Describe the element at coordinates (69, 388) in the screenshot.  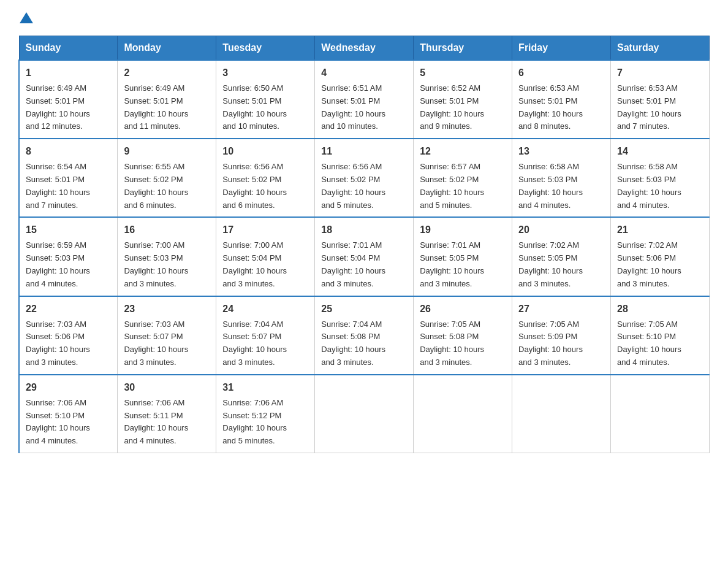
I see `day-number: 29` at that location.